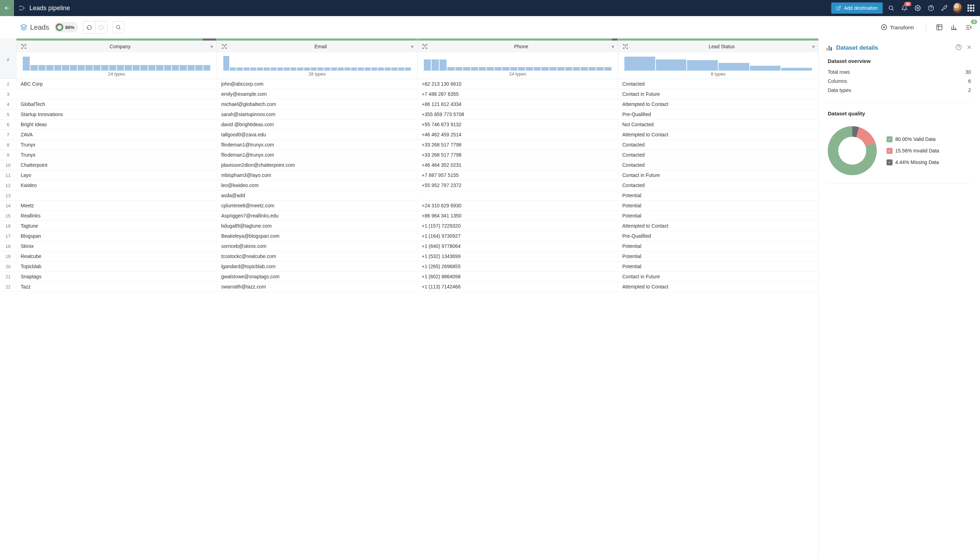 This screenshot has height=558, width=980. Describe the element at coordinates (35, 28) in the screenshot. I see `dataset-tab: Leads` at that location.